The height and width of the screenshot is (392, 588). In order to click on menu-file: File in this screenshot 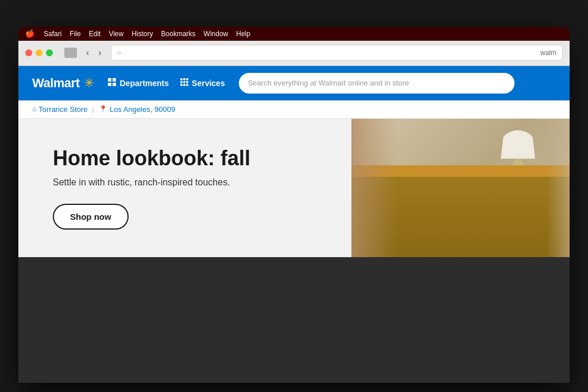, I will do `click(75, 34)`.